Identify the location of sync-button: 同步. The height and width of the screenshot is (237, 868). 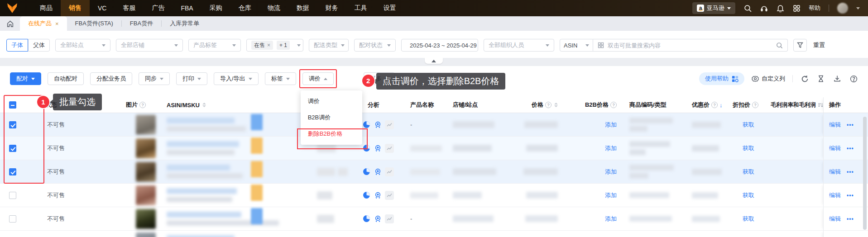
(154, 79).